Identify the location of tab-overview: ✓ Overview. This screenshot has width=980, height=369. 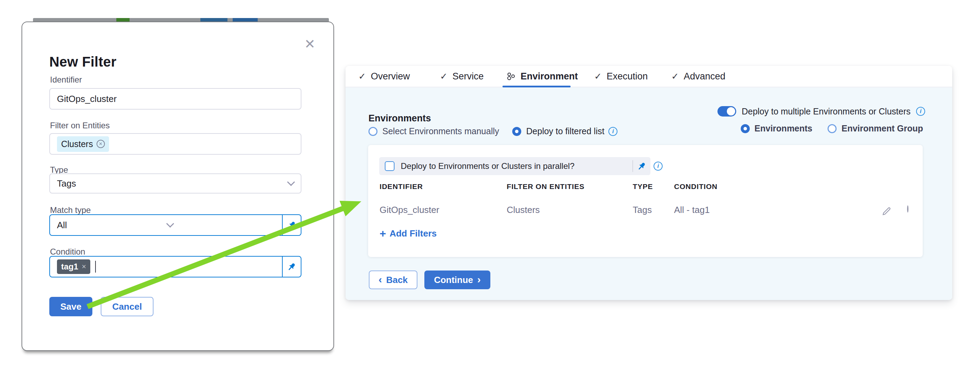
(384, 76).